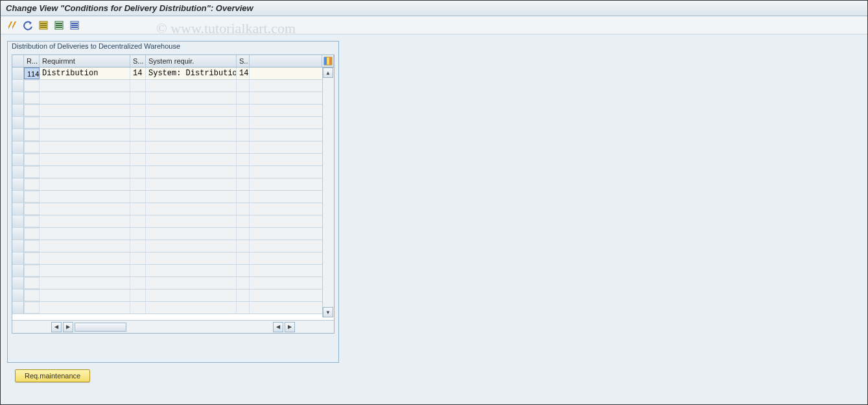 This screenshot has width=868, height=405. Describe the element at coordinates (328, 61) in the screenshot. I see `table-config-icon` at that location.